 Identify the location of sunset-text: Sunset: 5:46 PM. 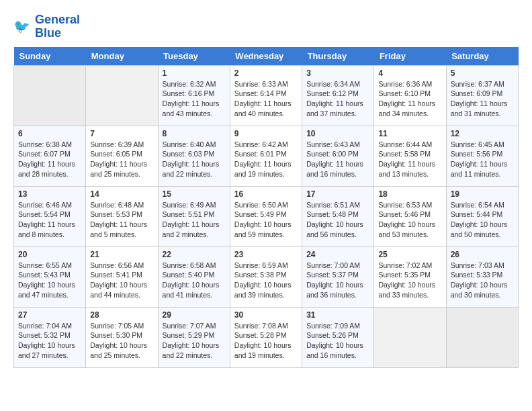
(410, 215).